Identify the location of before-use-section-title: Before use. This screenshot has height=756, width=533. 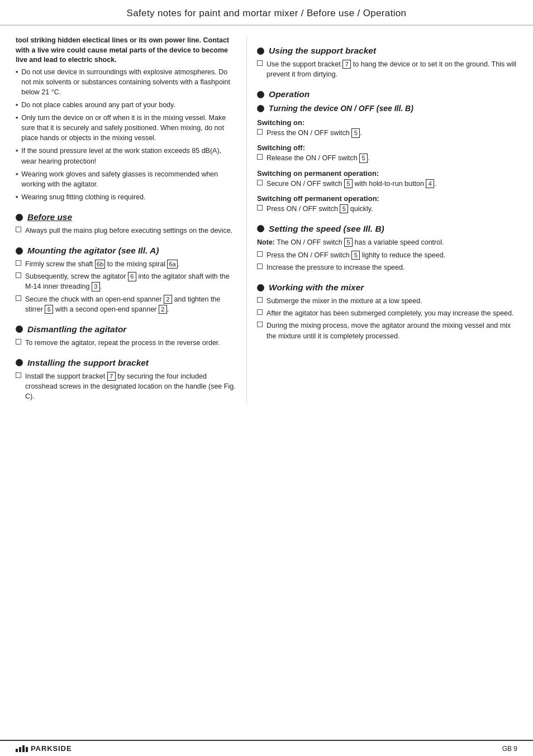
(126, 217).